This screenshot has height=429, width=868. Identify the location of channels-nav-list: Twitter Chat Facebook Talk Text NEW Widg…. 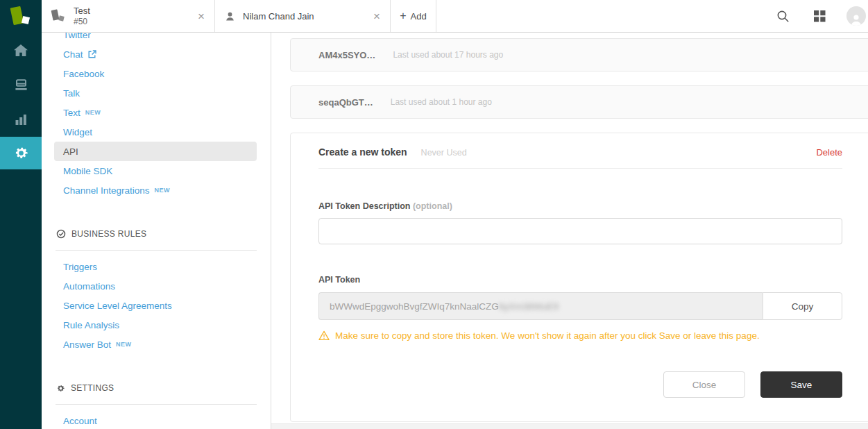
(156, 117).